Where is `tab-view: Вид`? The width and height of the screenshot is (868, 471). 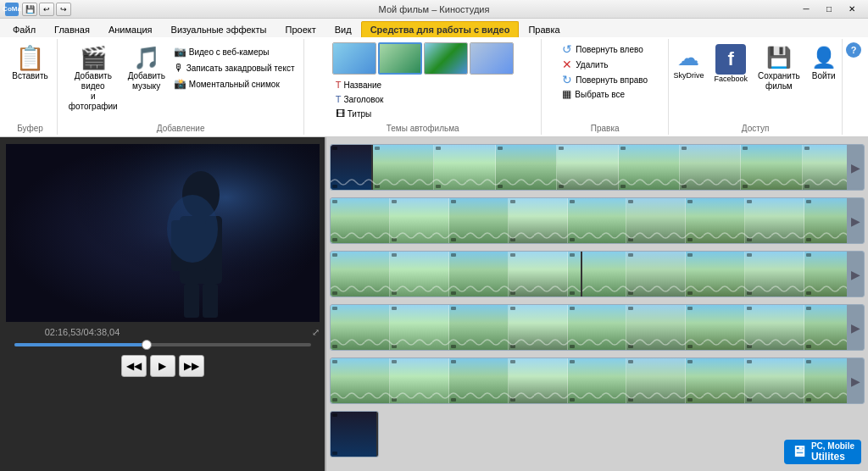 tab-view: Вид is located at coordinates (343, 29).